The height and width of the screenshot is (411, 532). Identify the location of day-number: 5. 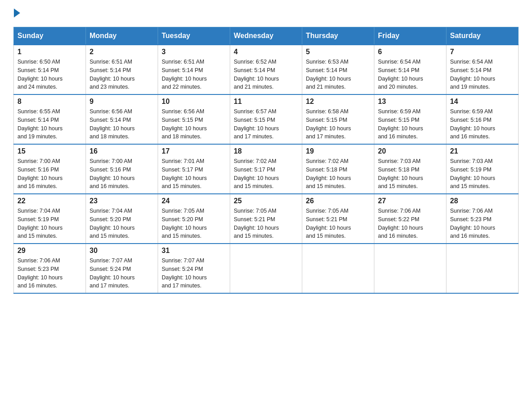
(338, 52).